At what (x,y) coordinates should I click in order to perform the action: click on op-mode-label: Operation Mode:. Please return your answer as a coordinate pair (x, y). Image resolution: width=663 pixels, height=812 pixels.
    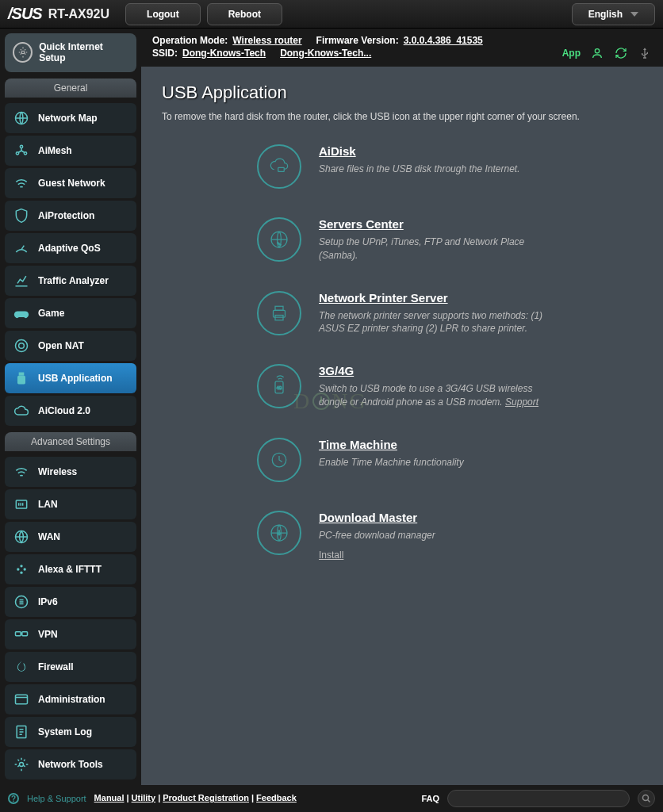
    Looking at the image, I should click on (190, 40).